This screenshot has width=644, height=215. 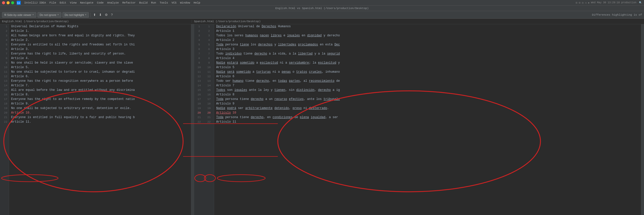 I want to click on left-code-line: Article 4., so click(x=100, y=58).